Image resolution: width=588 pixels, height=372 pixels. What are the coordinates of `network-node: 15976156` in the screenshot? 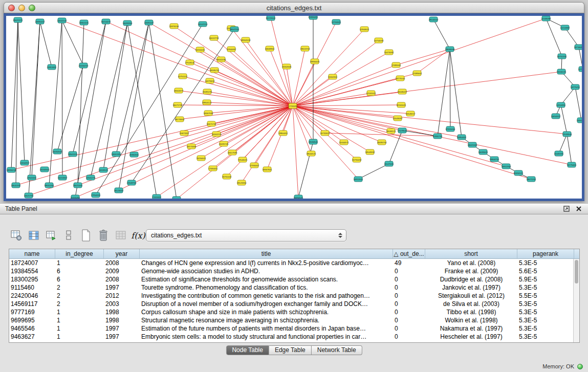 It's located at (174, 26).